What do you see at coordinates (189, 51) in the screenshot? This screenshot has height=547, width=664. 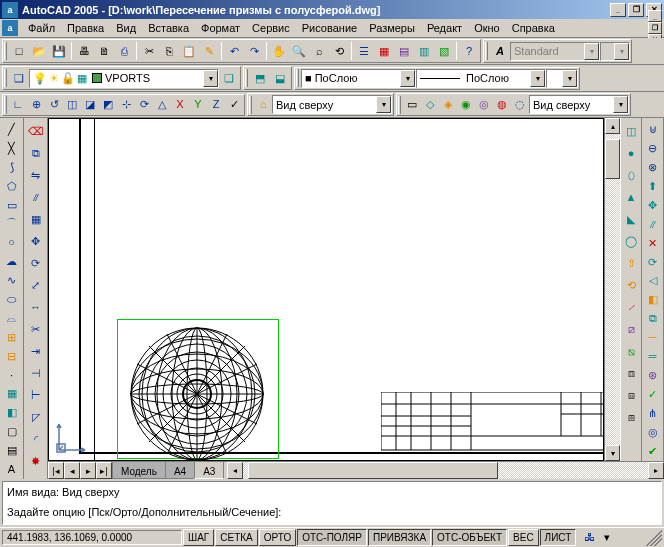 I see `paste-button: 📋` at bounding box center [189, 51].